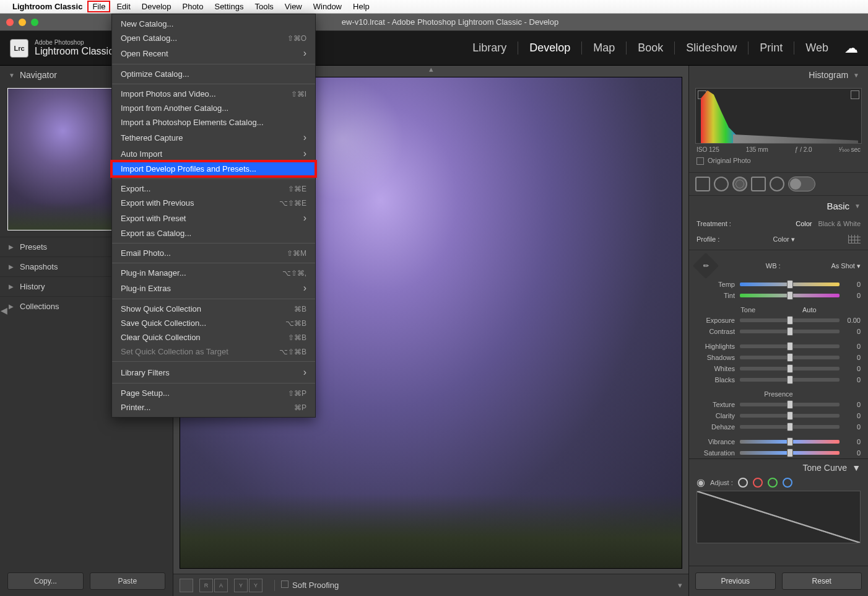 The height and width of the screenshot is (596, 868). What do you see at coordinates (680, 585) in the screenshot?
I see `toolbar-chevron-icon: ▾` at bounding box center [680, 585].